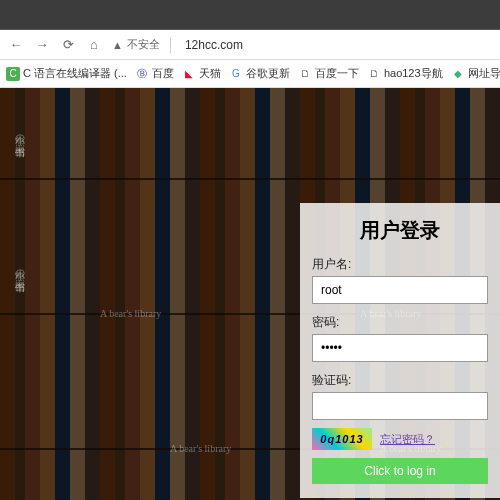  Describe the element at coordinates (94, 45) in the screenshot. I see `home-button: ⌂` at that location.